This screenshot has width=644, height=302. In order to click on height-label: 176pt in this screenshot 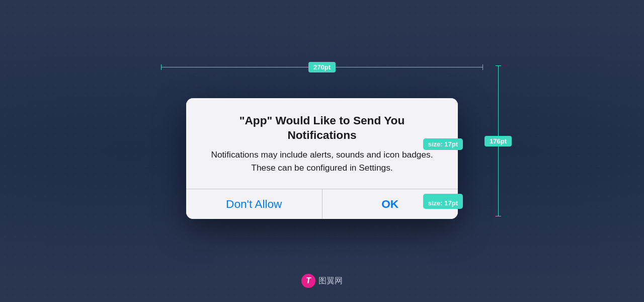, I will do `click(498, 141)`.